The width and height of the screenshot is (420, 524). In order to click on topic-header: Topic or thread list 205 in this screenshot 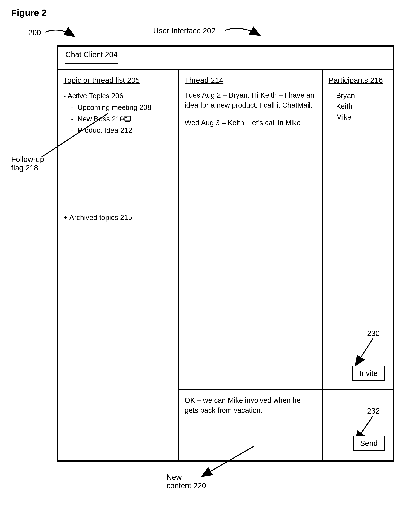, I will do `click(118, 80)`.